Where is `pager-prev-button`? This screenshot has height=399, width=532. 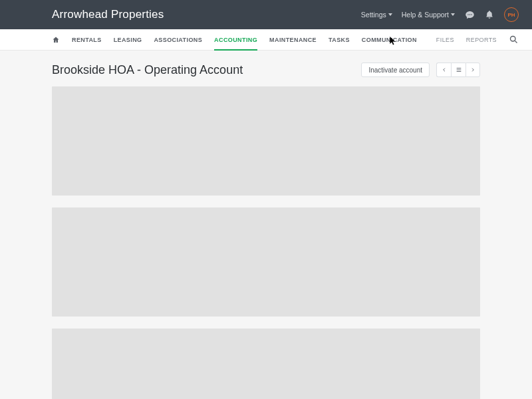 pager-prev-button is located at coordinates (444, 70).